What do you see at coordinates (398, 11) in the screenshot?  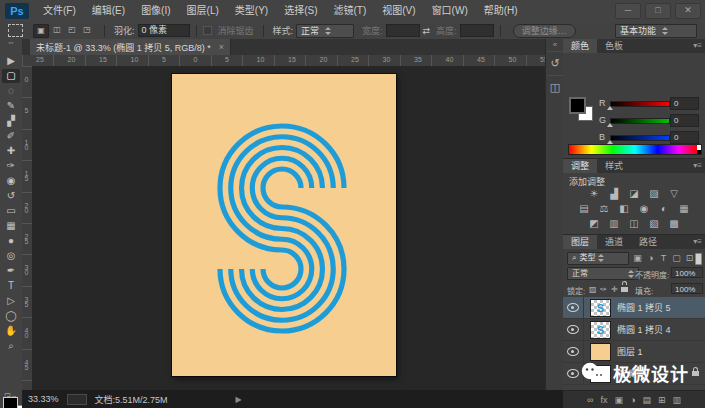 I see `menu-item-7: 视图(V)` at bounding box center [398, 11].